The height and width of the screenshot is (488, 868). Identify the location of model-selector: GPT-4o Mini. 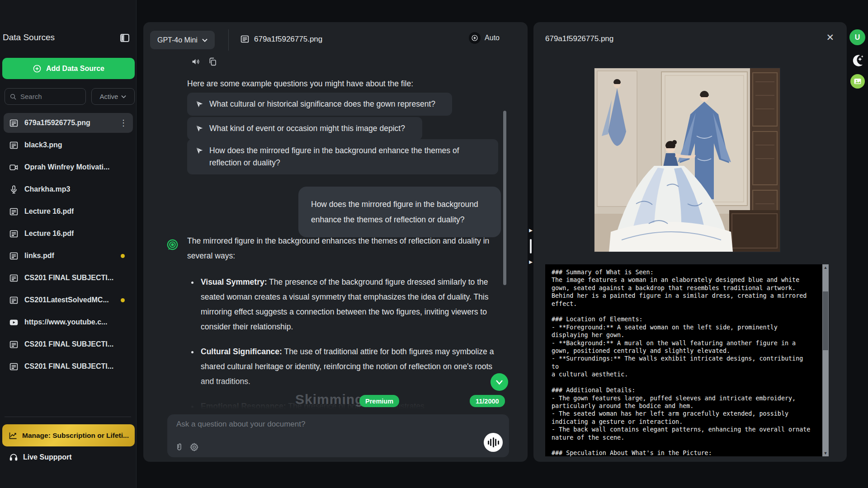
(183, 40).